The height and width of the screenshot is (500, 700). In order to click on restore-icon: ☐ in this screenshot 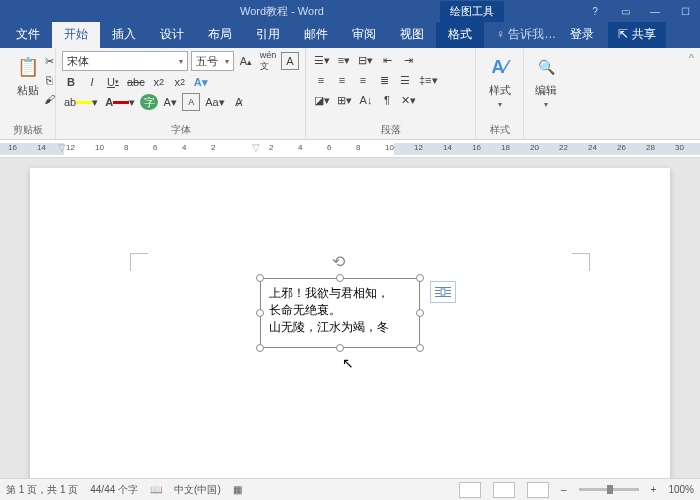, I will do `click(685, 11)`.